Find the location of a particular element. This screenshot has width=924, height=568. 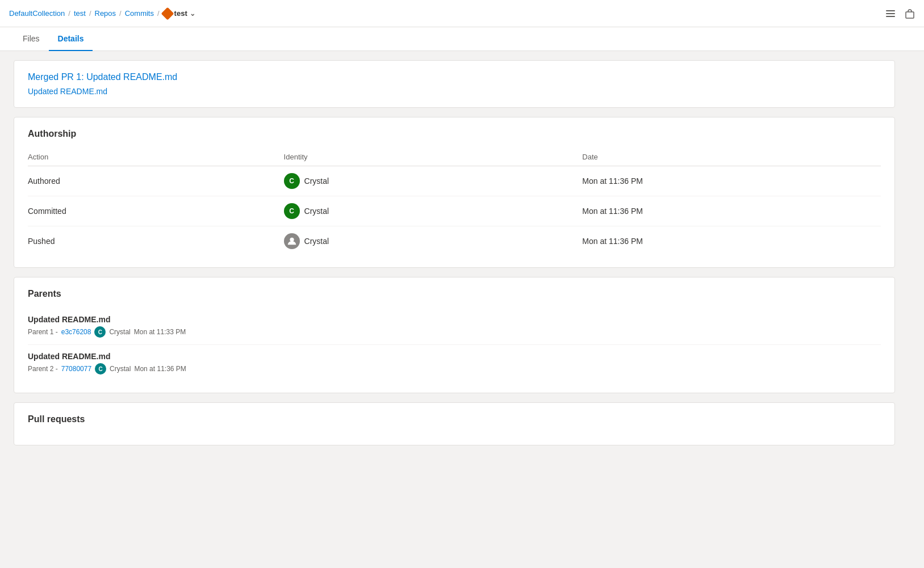

parent-entry: Updated README.mdParent 2 -77080077CCrys… is located at coordinates (454, 363).